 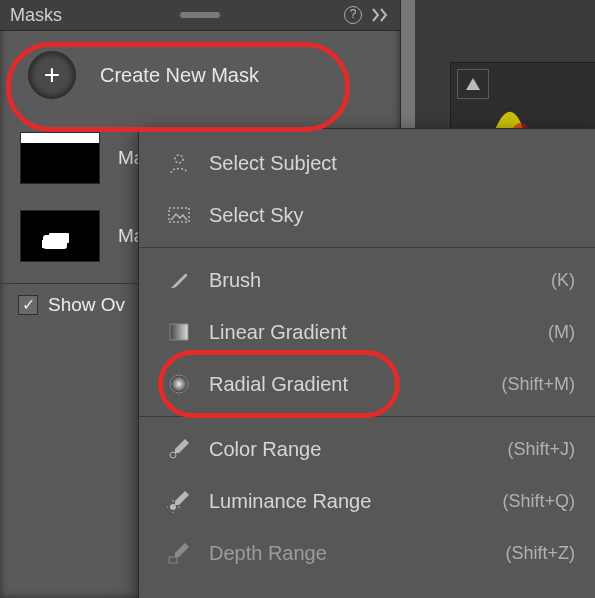 What do you see at coordinates (367, 280) in the screenshot?
I see `menu-item-brush: Brush (K)` at bounding box center [367, 280].